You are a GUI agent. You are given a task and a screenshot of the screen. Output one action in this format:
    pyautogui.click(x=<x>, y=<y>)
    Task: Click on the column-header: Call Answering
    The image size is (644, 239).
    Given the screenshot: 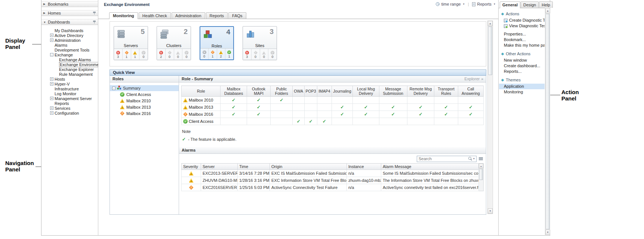 What is the action you would take?
    pyautogui.click(x=471, y=91)
    